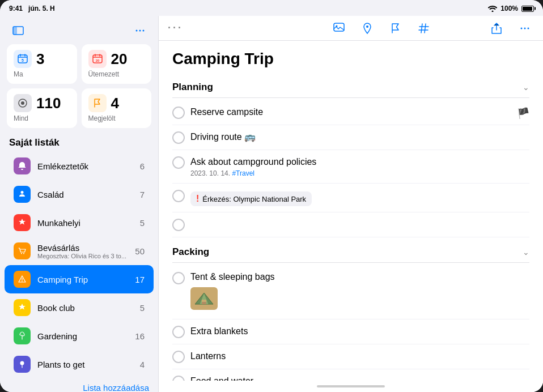 This screenshot has height=392, width=543. I want to click on tent-image, so click(204, 299).